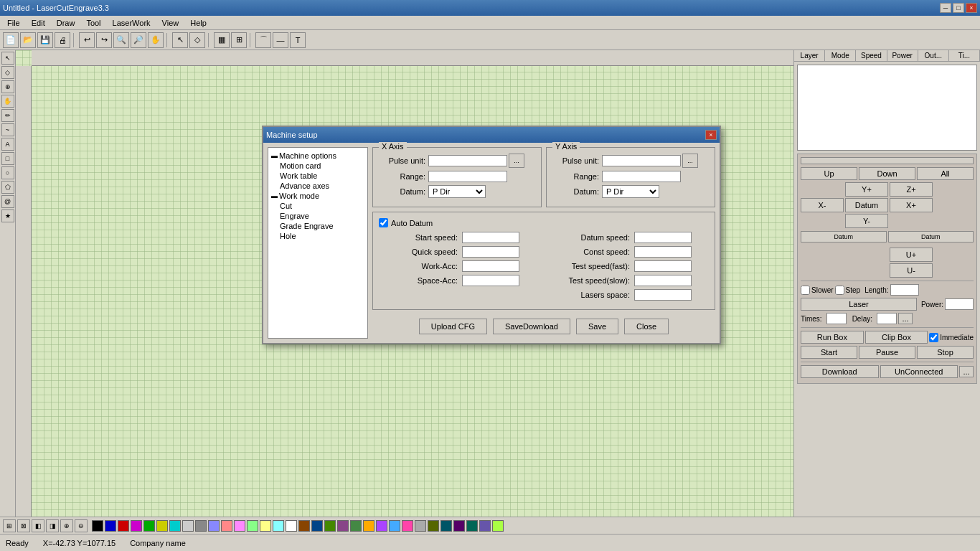 The width and height of the screenshot is (980, 551). Describe the element at coordinates (132, 23) in the screenshot. I see `menu-laserwork: LaserWork` at that location.